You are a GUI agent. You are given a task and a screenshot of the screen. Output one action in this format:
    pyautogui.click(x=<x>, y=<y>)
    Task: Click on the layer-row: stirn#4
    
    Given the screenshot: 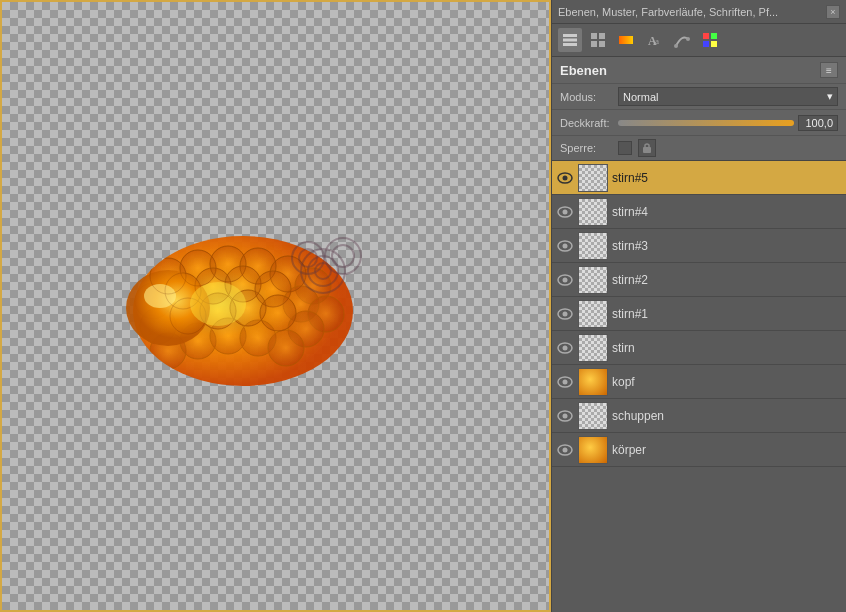 What is the action you would take?
    pyautogui.click(x=699, y=212)
    